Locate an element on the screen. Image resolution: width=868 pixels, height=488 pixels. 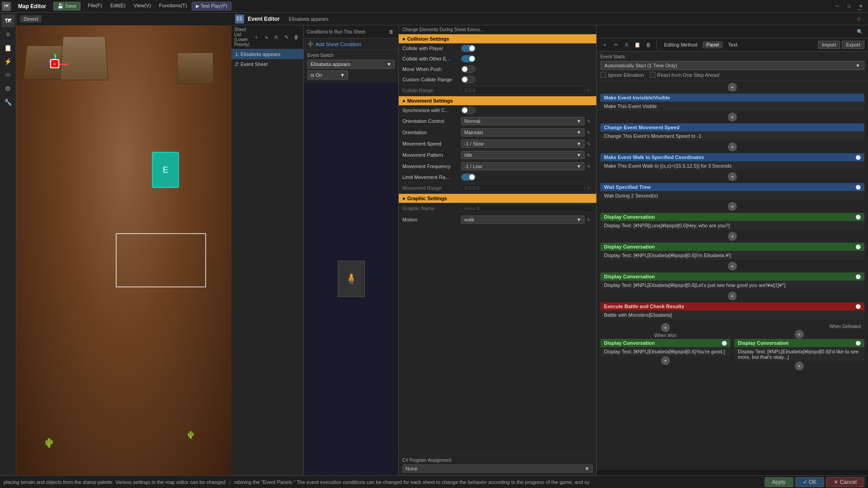
toolbar-common-icon: ♾ is located at coordinates (8, 75).